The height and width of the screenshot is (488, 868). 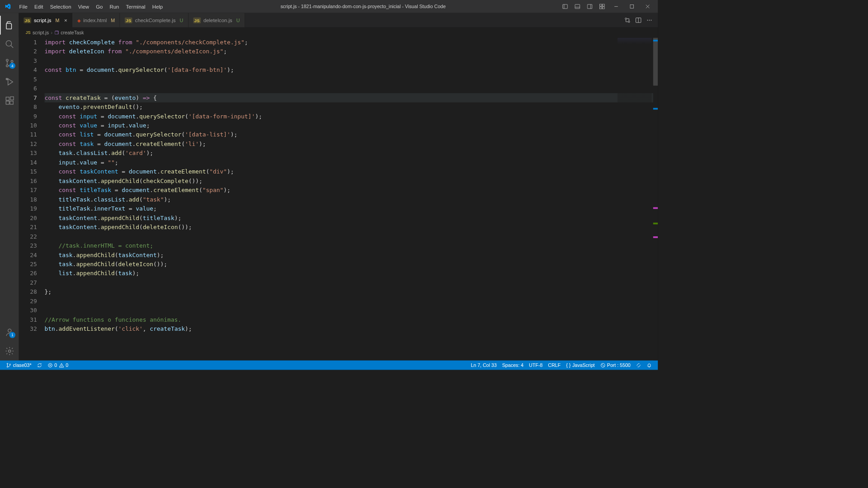 I want to click on code-line: import checkComplete from "./components/…, so click(x=352, y=42).